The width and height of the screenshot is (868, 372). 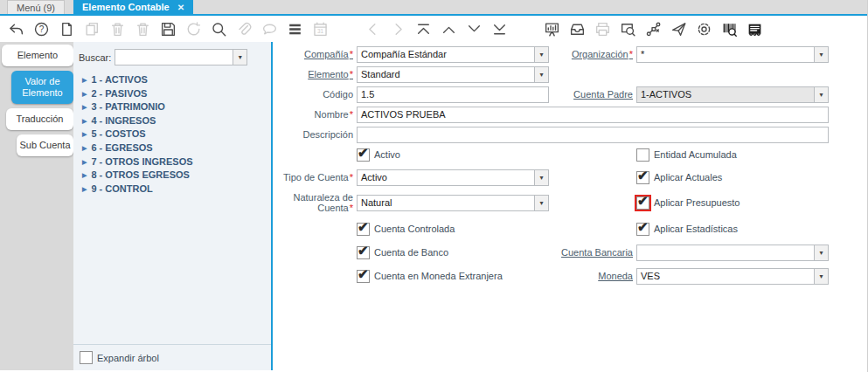 What do you see at coordinates (643, 155) in the screenshot?
I see `entidad-acumulada-checkbox: ✔` at bounding box center [643, 155].